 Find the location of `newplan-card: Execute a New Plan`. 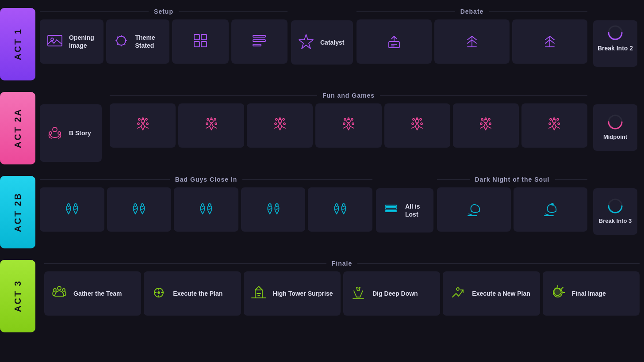

newplan-card: Execute a New Plan is located at coordinates (491, 293).